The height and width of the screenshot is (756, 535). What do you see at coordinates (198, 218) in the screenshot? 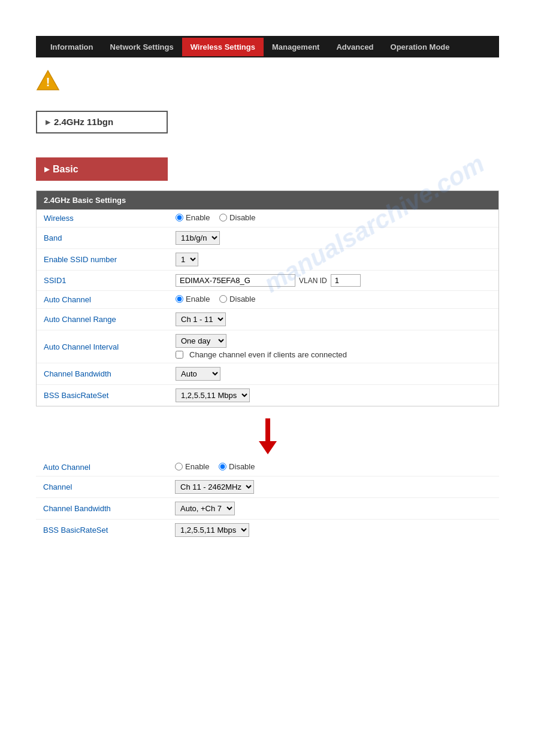
I see `wireless-enable-text: Enable` at bounding box center [198, 218].